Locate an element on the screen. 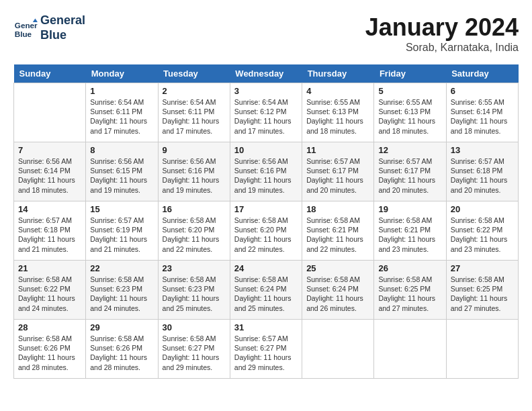  col-friday: Friday is located at coordinates (410, 74).